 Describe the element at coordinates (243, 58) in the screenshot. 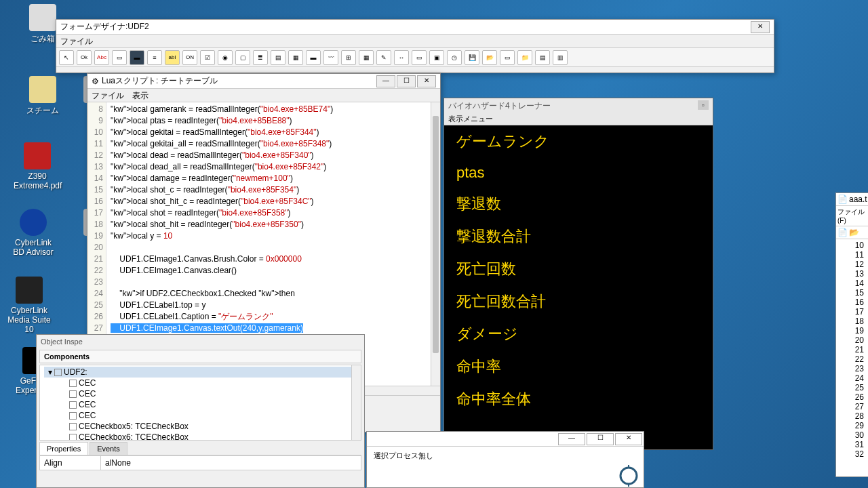

I see `tool-group: ▢` at that location.